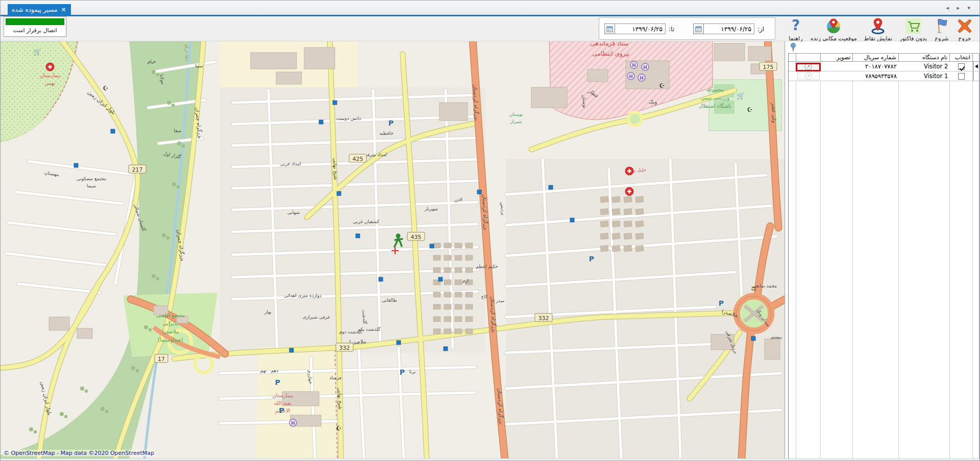  I want to click on show-points-button: نمایش نقاط, so click(878, 30).